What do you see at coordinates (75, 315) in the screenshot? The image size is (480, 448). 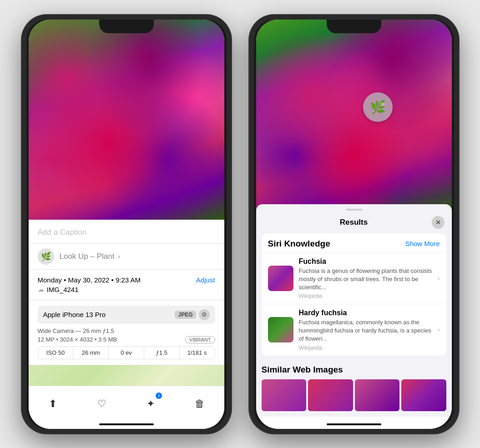 I see `camera-model: Apple iPhone 13 Pro` at bounding box center [75, 315].